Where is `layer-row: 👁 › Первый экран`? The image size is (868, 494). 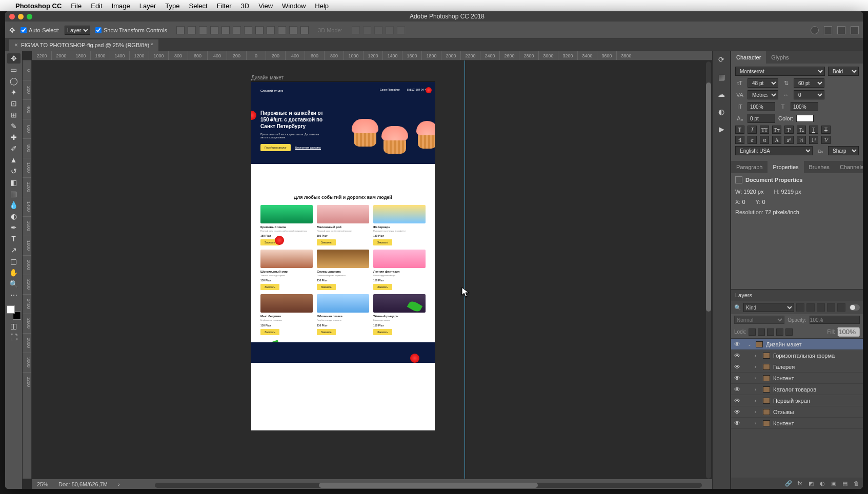 layer-row: 👁 › Первый экран is located at coordinates (797, 401).